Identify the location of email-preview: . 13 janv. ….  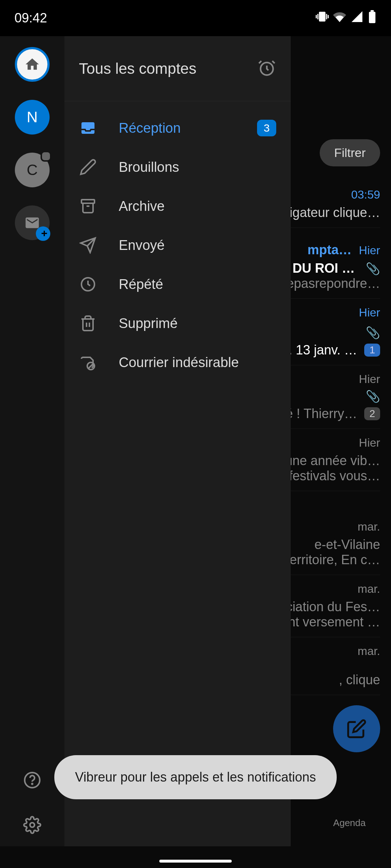
(323, 350).